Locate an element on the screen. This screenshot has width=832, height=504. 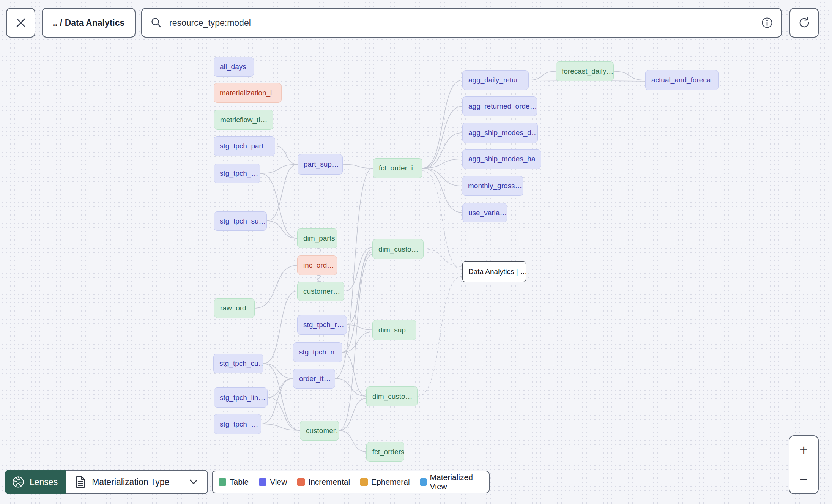
graph-node-view: agg_ship_modes_d… is located at coordinates (500, 133).